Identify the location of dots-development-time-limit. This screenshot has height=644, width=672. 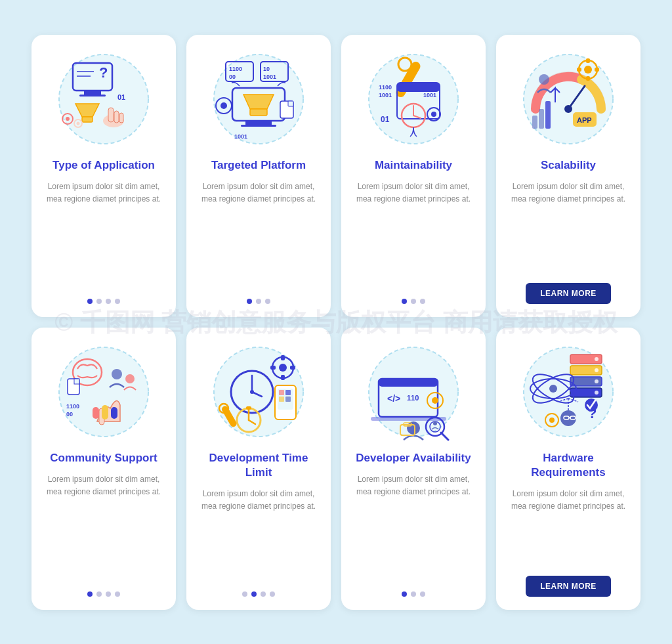
(259, 594).